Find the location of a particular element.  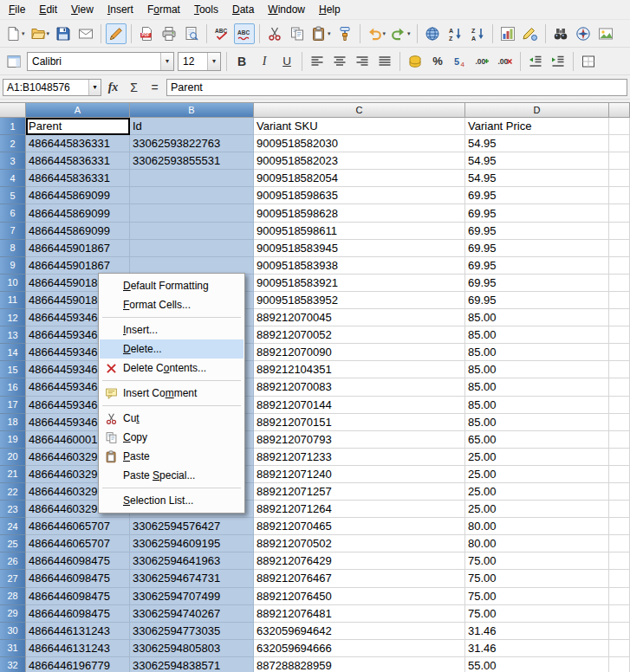

format-number-icon: 54 is located at coordinates (460, 61).